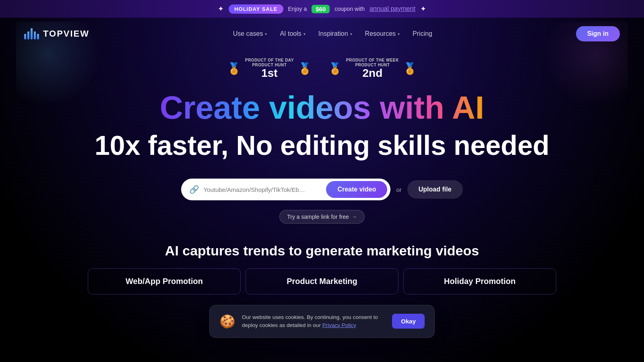 The width and height of the screenshot is (644, 362). What do you see at coordinates (164, 282) in the screenshot?
I see `promo-card-webapp: Web/App Promotion` at bounding box center [164, 282].